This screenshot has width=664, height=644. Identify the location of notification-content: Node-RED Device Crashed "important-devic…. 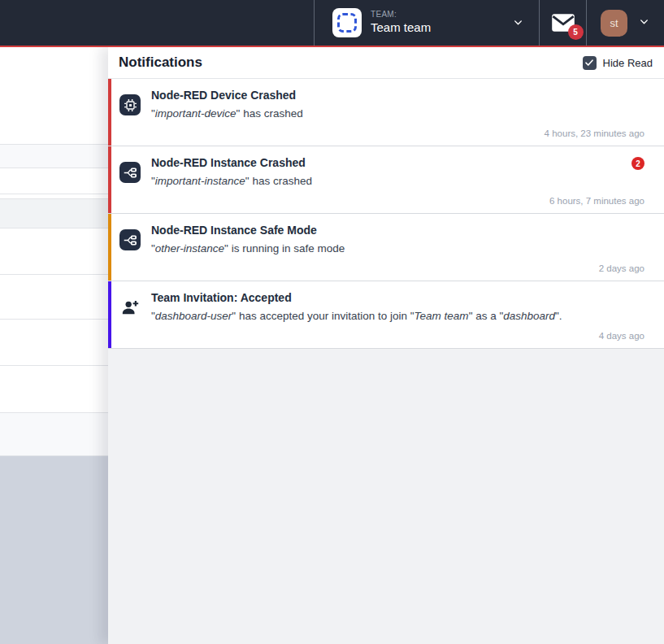
(398, 114).